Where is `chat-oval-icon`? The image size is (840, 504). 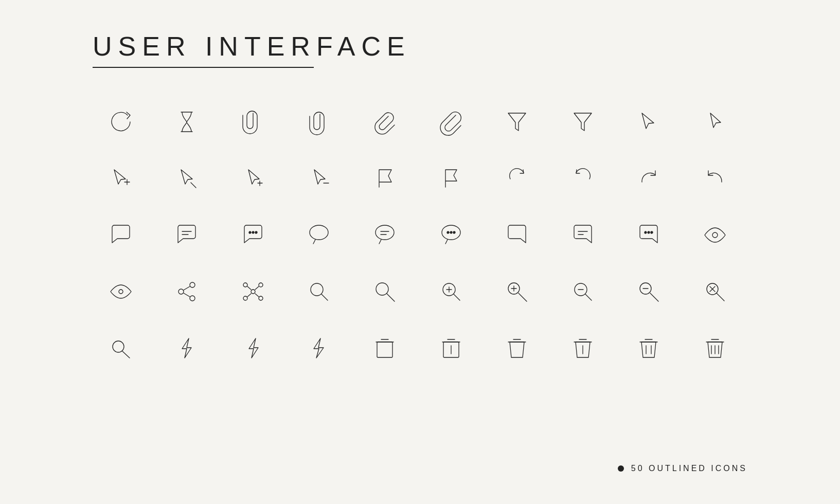 chat-oval-icon is located at coordinates (319, 235).